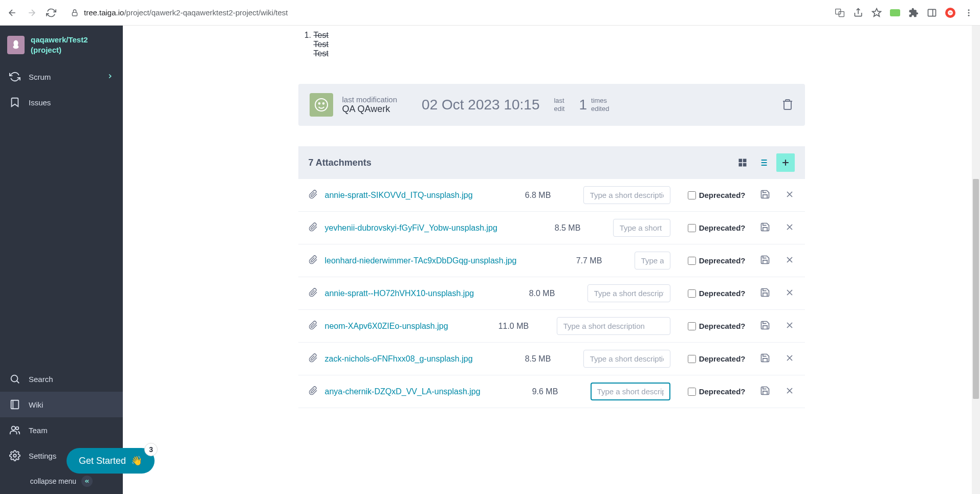 The height and width of the screenshot is (494, 980). Describe the element at coordinates (411, 228) in the screenshot. I see `attachment-name: yevhenii-dubrovskyi-fGyFiV_Yobw-unsplash…` at that location.